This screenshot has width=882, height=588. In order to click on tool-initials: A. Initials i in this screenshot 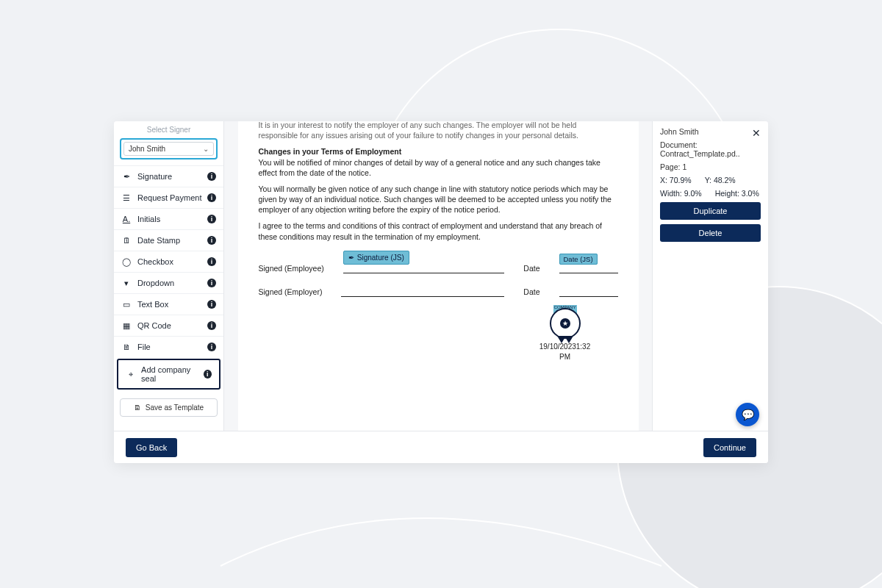, I will do `click(169, 219)`.